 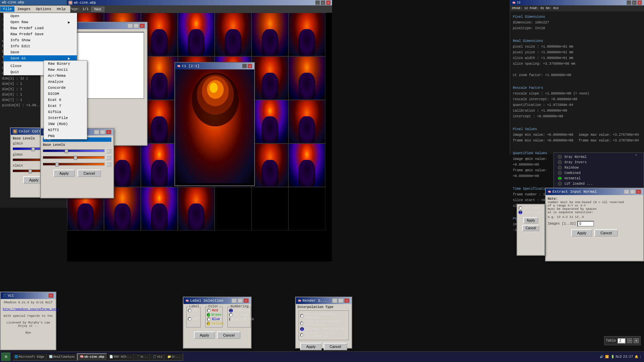 What do you see at coordinates (560, 184) in the screenshot?
I see `radio-lut-loaded` at bounding box center [560, 184].